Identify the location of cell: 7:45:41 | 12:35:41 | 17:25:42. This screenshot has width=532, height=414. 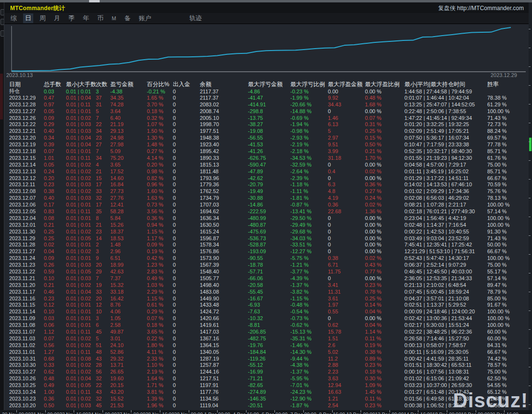
(446, 245).